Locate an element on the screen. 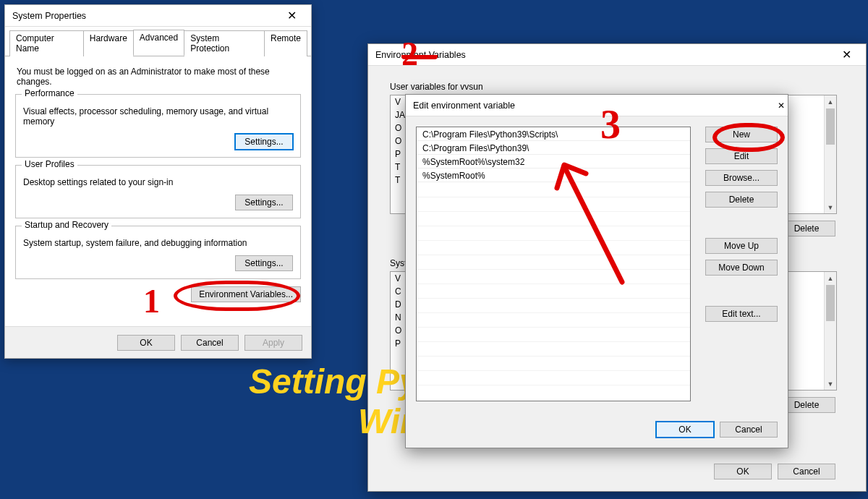 The height and width of the screenshot is (499, 868). envwin-title: Environment Variables is located at coordinates (603, 55).